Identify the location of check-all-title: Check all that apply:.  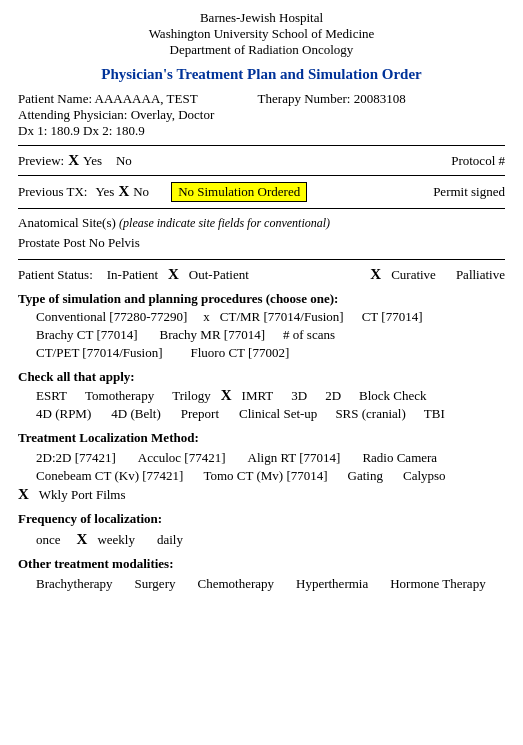
(262, 377).